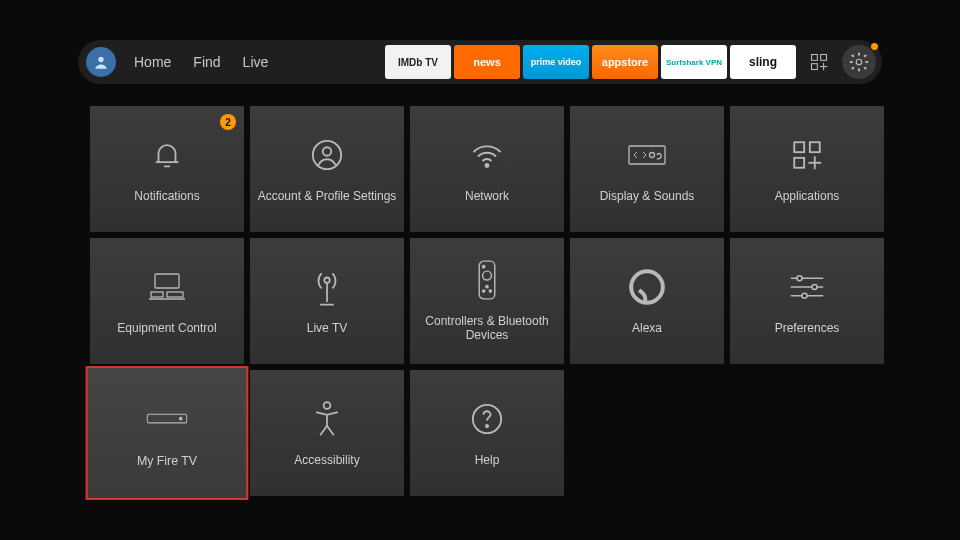 The width and height of the screenshot is (960, 540). I want to click on tile-label: Display & Sounds, so click(648, 196).